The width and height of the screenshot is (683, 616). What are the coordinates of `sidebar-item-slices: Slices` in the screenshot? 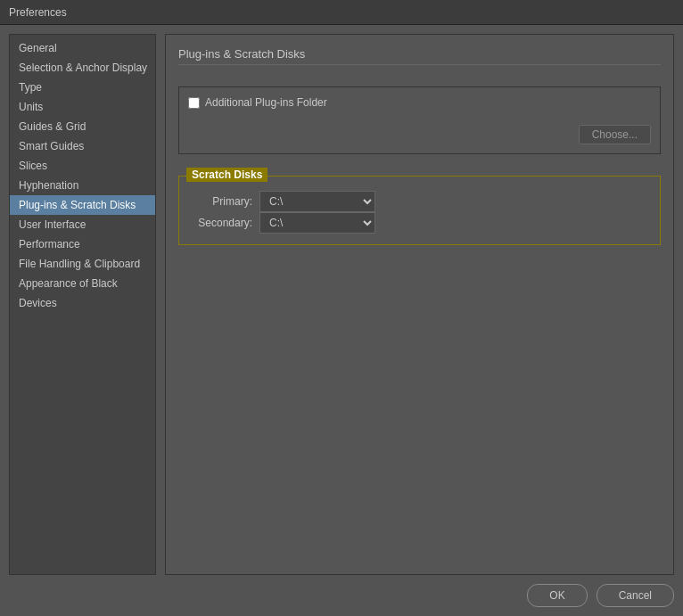 It's located at (82, 166).